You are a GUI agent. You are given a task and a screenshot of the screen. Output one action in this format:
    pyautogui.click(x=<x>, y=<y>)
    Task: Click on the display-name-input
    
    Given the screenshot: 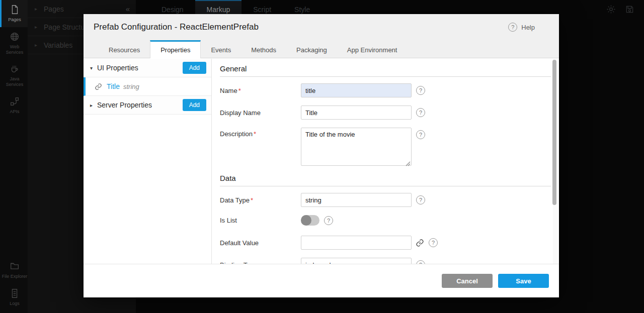 What is the action you would take?
    pyautogui.click(x=356, y=113)
    